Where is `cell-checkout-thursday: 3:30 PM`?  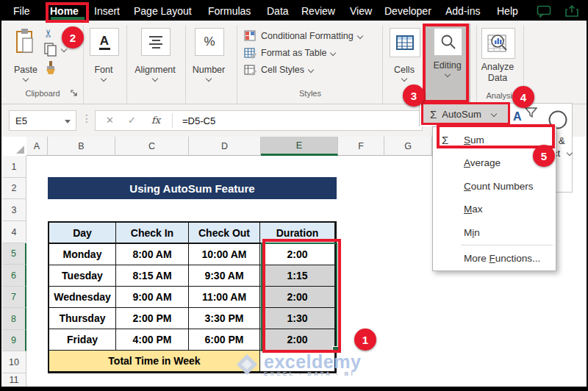
cell-checkout-thursday: 3:30 PM is located at coordinates (225, 319).